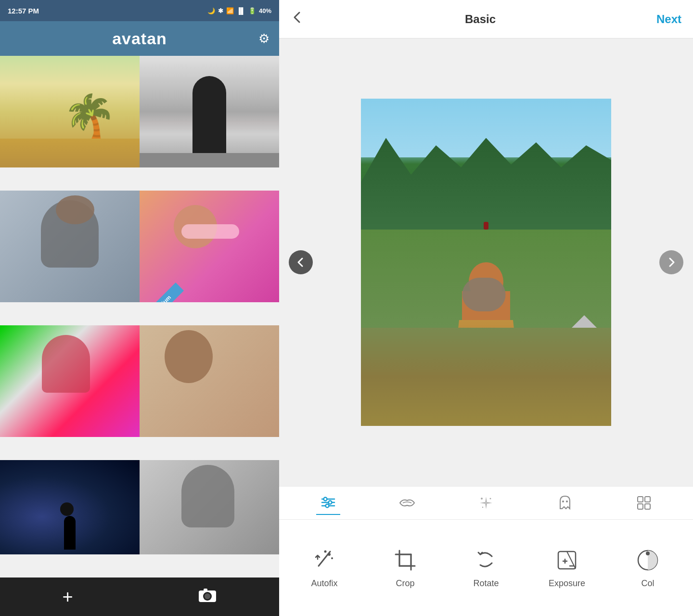  Describe the element at coordinates (671, 262) in the screenshot. I see `next-image-button` at that location.